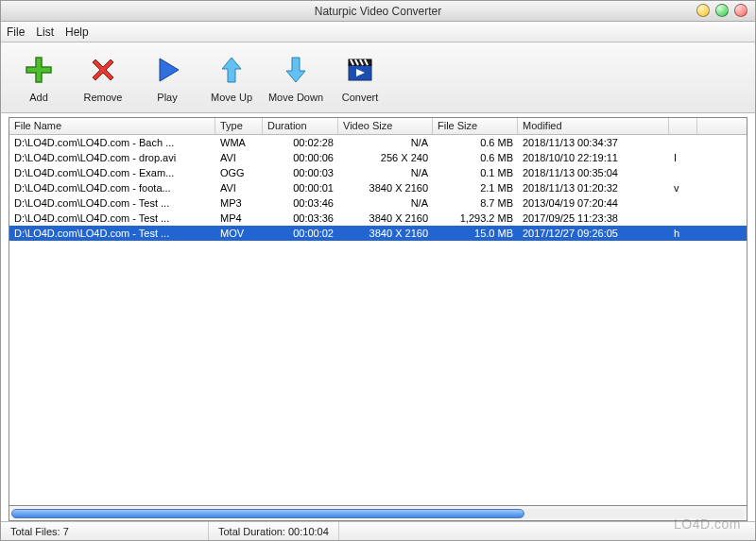 Image resolution: width=756 pixels, height=541 pixels. Describe the element at coordinates (475, 233) in the screenshot. I see `cell-file-size: 15.0 MB` at that location.